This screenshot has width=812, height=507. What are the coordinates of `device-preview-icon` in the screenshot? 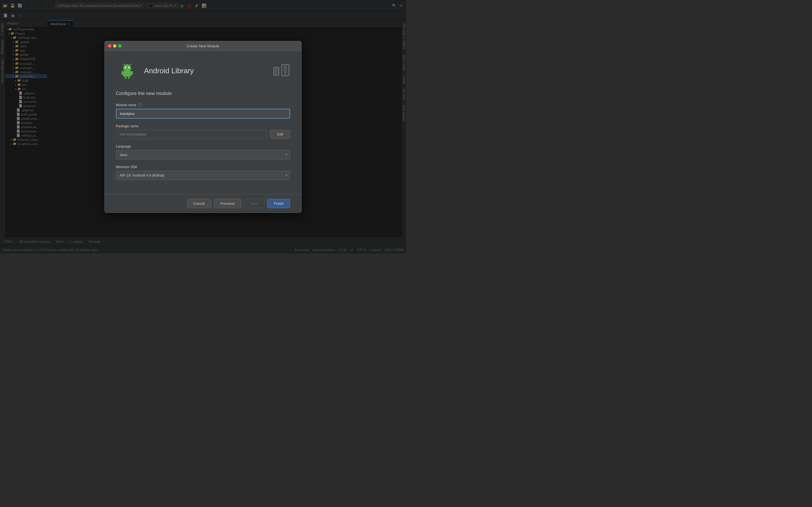 It's located at (282, 71).